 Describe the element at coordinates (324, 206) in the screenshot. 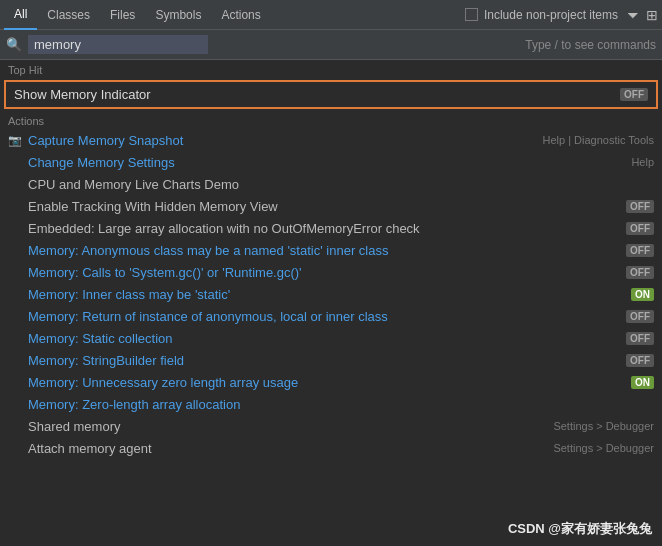

I see `list-item-text: Enable Tracking With Hidden Memory View` at that location.